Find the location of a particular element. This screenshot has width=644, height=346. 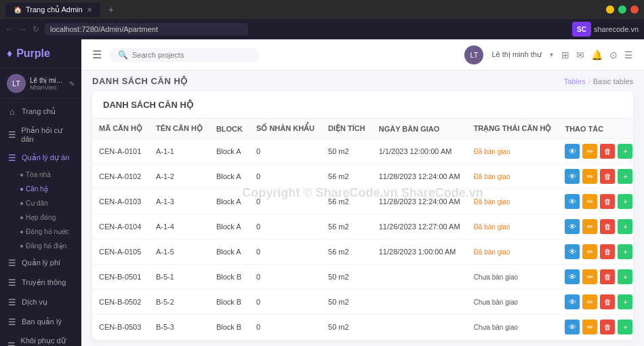

sidebar-item-toanha: Tòa nhà is located at coordinates (47, 175).